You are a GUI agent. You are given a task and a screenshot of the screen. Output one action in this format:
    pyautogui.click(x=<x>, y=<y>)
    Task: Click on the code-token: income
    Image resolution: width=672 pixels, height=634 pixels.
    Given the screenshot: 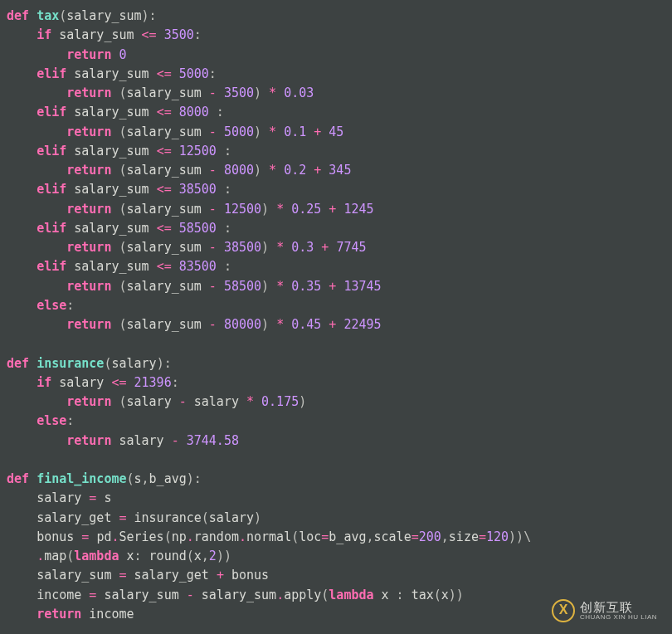 What is the action you would take?
    pyautogui.click(x=111, y=614)
    